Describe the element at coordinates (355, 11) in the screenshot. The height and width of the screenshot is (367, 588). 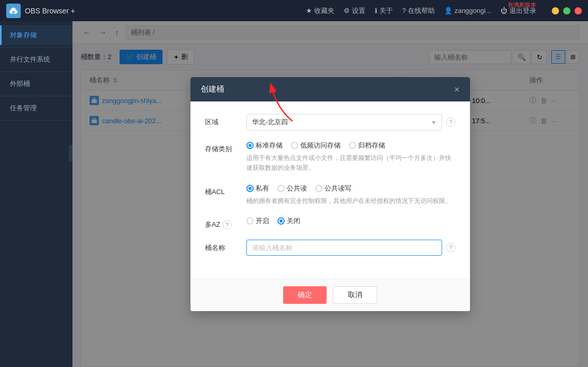
I see `settings-nav: ⚙ 设置` at that location.